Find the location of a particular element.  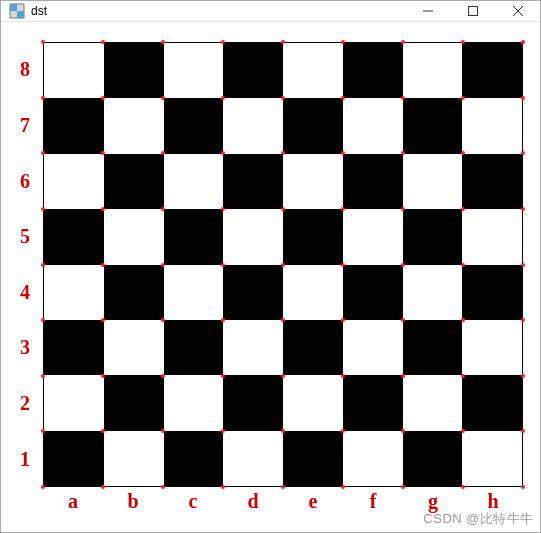

app-icon is located at coordinates (17, 11).